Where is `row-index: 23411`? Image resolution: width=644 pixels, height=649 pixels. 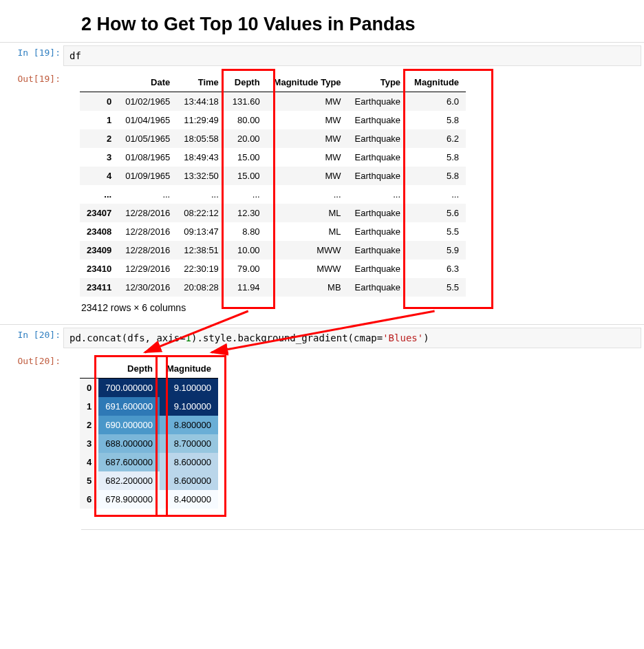
row-index: 23411 is located at coordinates (99, 288).